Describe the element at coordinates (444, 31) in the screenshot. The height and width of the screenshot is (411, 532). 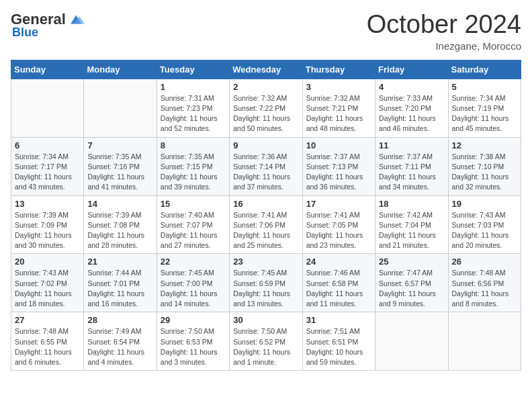
I see `title-area: October 2024 Inezgane, Morocco` at that location.